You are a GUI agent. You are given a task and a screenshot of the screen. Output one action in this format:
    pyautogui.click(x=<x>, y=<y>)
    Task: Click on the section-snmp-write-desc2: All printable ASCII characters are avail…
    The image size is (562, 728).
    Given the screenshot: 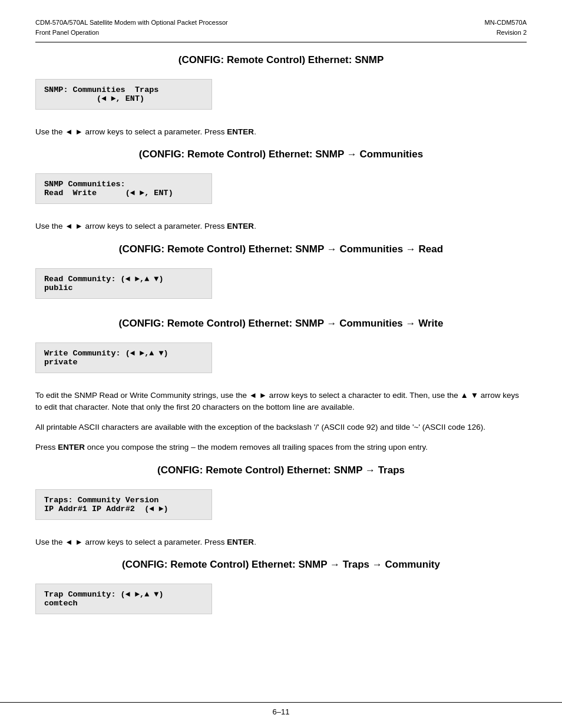 What is the action you would take?
    pyautogui.click(x=281, y=427)
    